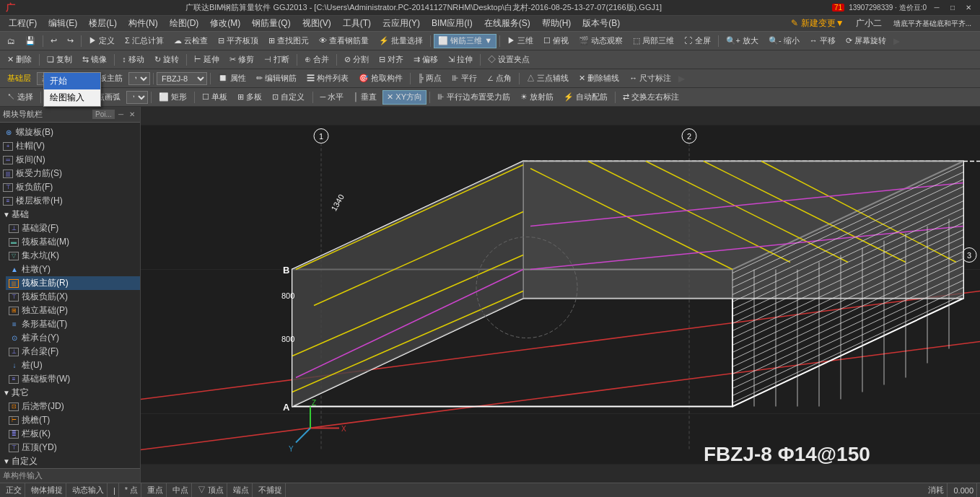 Image resolution: width=980 pixels, height=497 pixels. Describe the element at coordinates (12, 41) in the screenshot. I see `open-btn: 🗂` at that location.